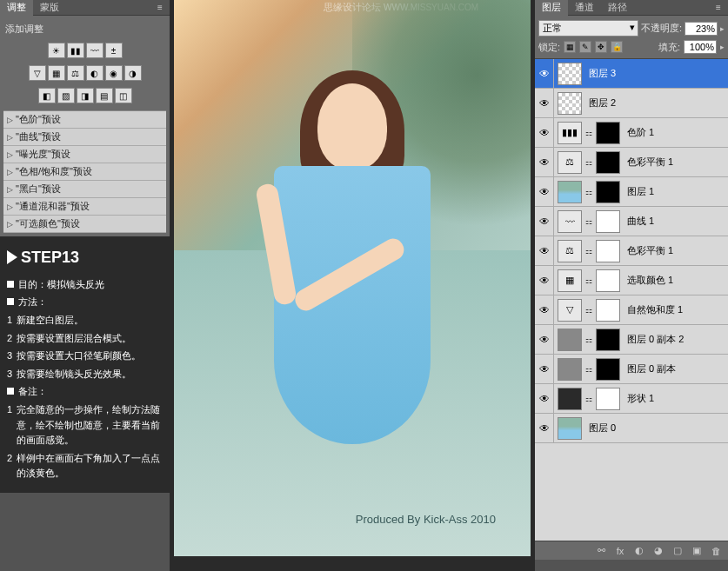 Image resolution: width=728 pixels, height=571 pixels. Describe the element at coordinates (38, 189) in the screenshot. I see `preset-label: "黑白"预设` at that location.